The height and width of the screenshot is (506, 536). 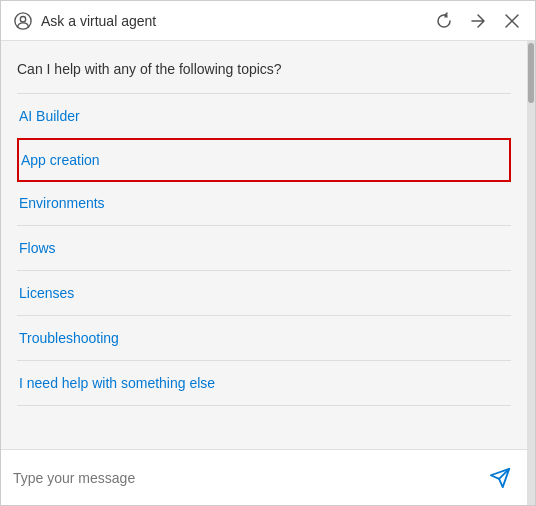 What do you see at coordinates (268, 21) in the screenshot?
I see `title-bar: Ask a virtual agent` at bounding box center [268, 21].